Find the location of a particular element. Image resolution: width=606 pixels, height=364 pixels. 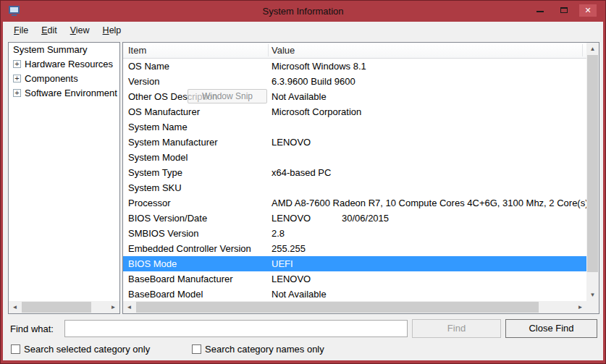

table-row: Version6.3.9600 Build 9600 is located at coordinates (355, 81).